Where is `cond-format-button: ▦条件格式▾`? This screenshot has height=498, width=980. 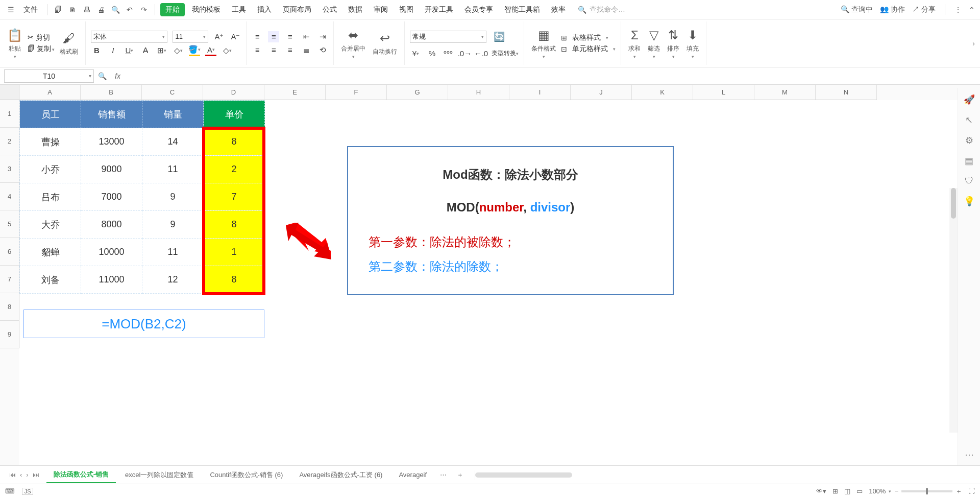 cond-format-button: ▦条件格式▾ is located at coordinates (544, 43).